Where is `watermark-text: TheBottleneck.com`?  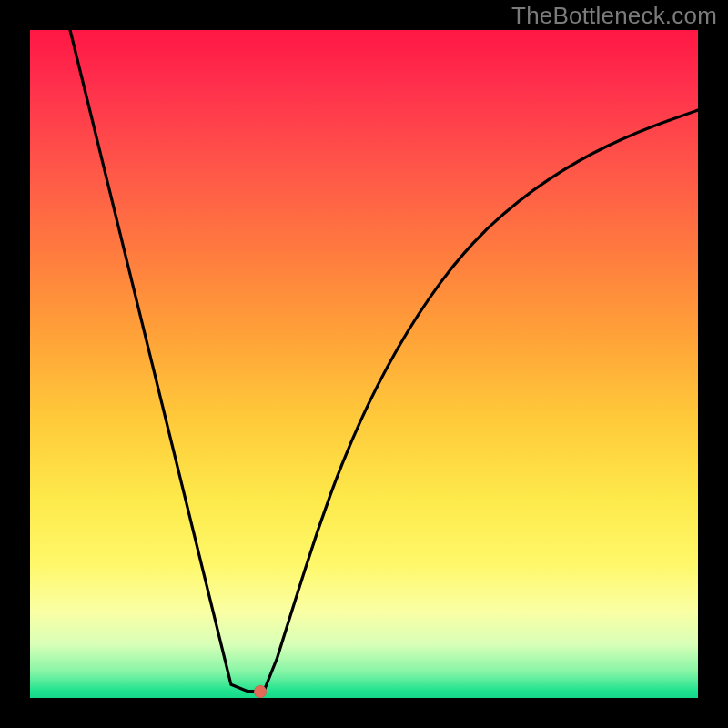
watermark-text: TheBottleneck.com is located at coordinates (614, 16).